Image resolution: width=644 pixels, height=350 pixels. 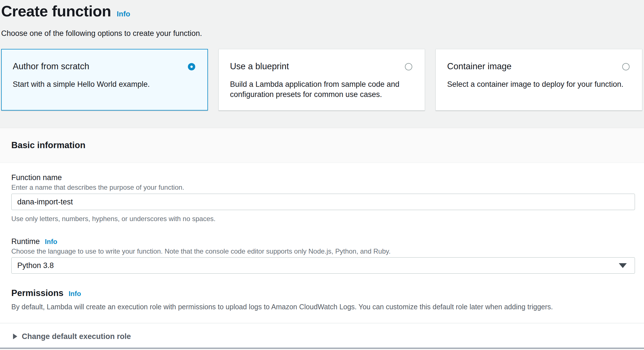 What do you see at coordinates (104, 66) in the screenshot?
I see `card-author-from-scratch-header: Author from scratch` at bounding box center [104, 66].